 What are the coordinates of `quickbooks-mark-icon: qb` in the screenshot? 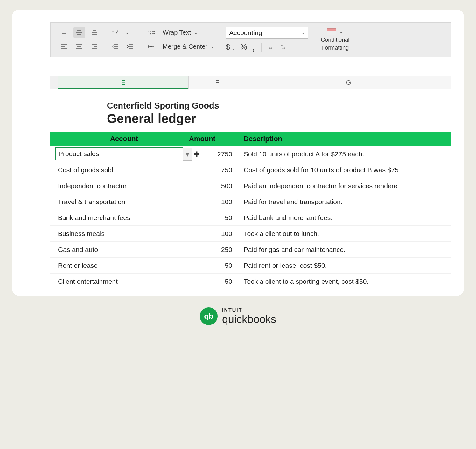 It's located at (209, 316).